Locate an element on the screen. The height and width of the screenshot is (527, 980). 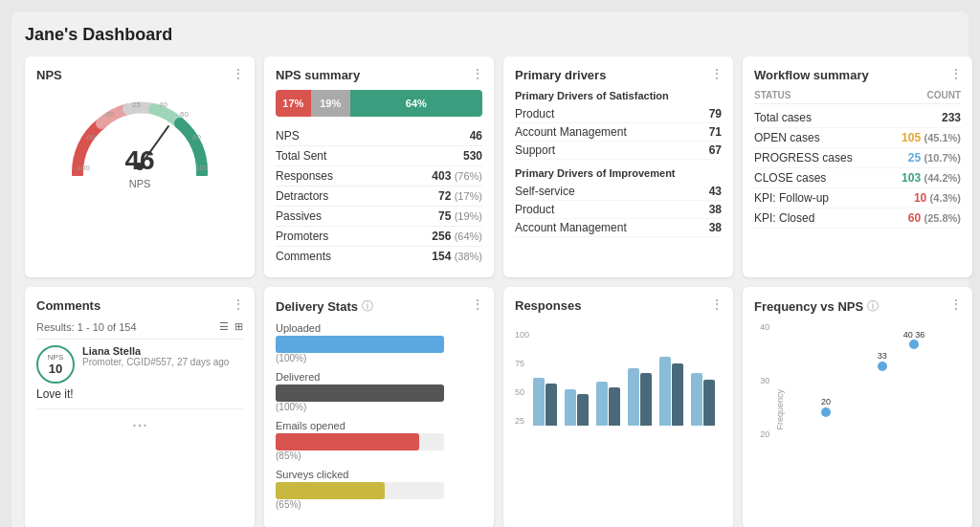
dashboard-title: Jane's Dashboard is located at coordinates (490, 34).